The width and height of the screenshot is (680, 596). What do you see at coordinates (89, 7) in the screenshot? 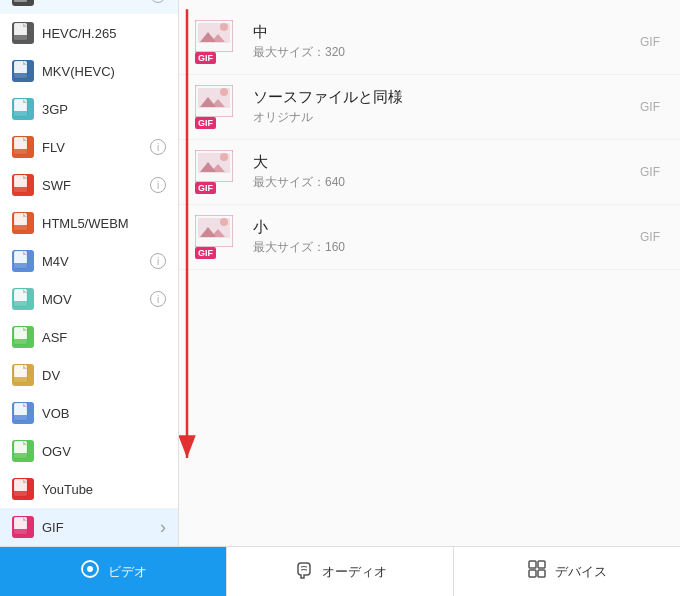
I see `sidebar-item-wmv: WMVi` at bounding box center [89, 7].